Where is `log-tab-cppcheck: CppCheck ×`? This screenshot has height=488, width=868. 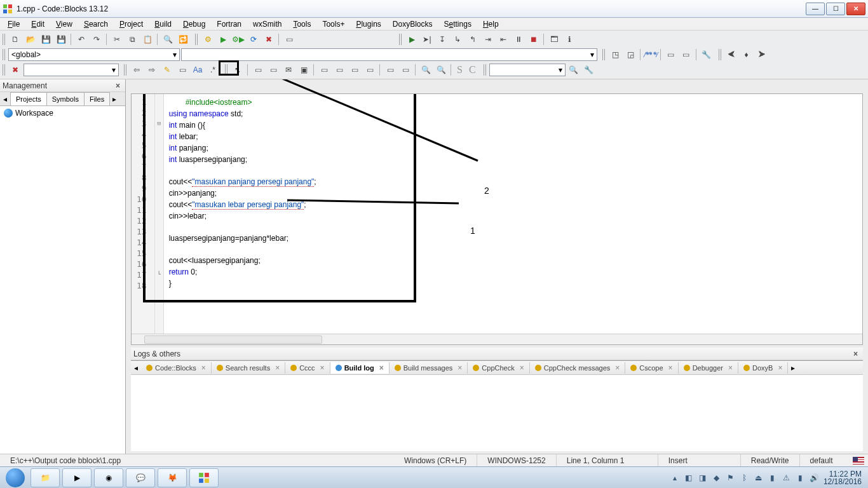 log-tab-cppcheck: CppCheck × is located at coordinates (498, 368).